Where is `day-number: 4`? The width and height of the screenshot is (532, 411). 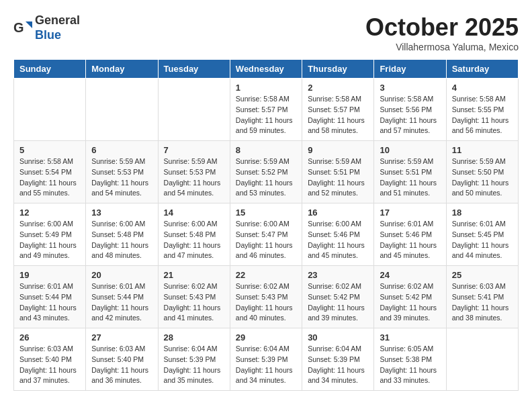 day-number: 4 is located at coordinates (482, 87).